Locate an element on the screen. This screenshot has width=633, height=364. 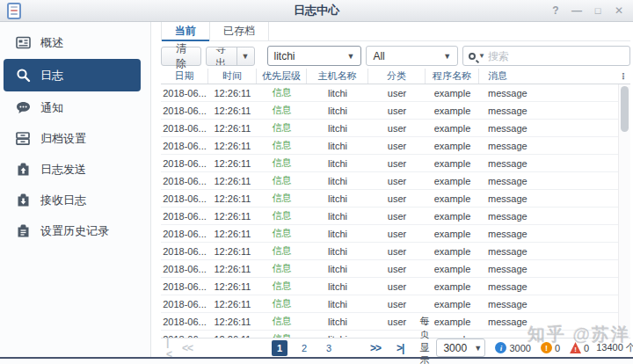
prev-page-button: << is located at coordinates (187, 348).